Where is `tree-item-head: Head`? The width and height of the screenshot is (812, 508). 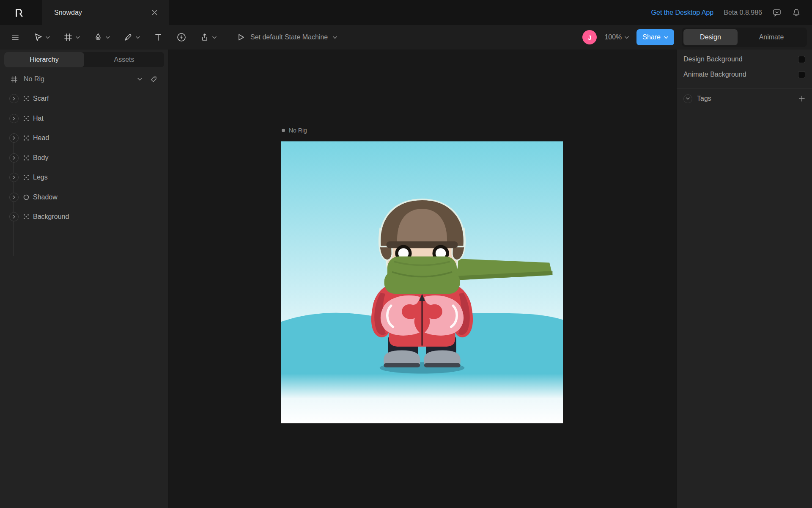
tree-item-head: Head is located at coordinates (84, 138).